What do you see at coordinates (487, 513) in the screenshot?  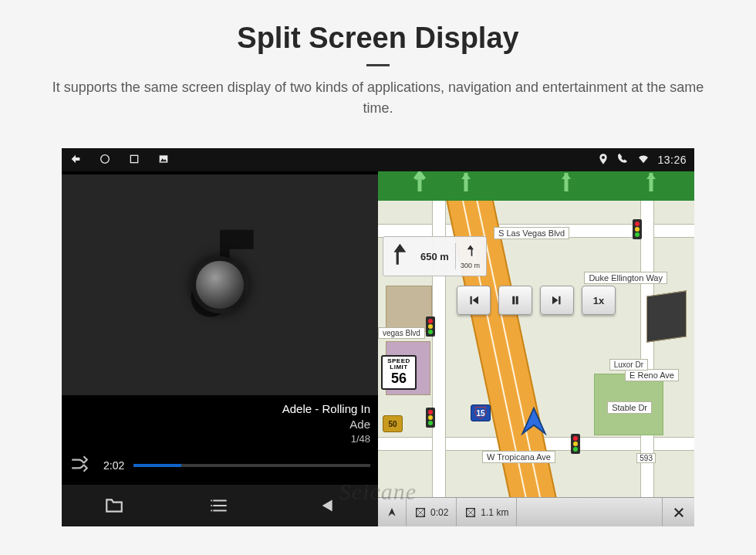 I see `distance-display: 1.1 km` at bounding box center [487, 513].